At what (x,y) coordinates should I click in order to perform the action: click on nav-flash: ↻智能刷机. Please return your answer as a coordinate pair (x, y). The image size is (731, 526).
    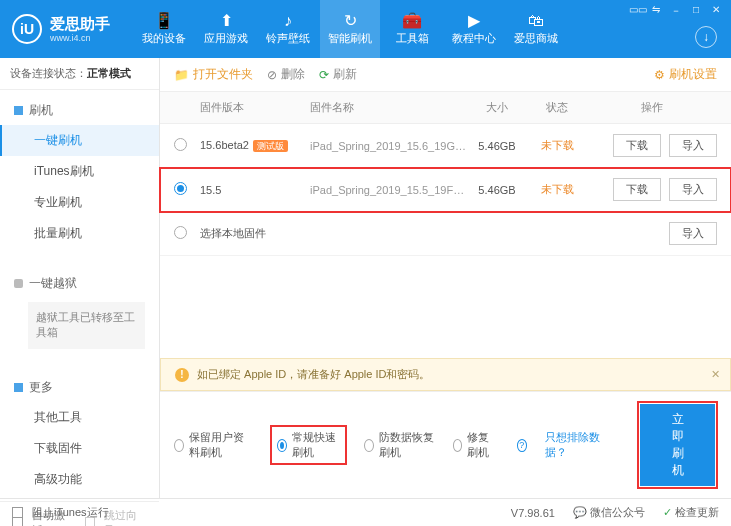
    Looking at the image, I should click on (350, 29).